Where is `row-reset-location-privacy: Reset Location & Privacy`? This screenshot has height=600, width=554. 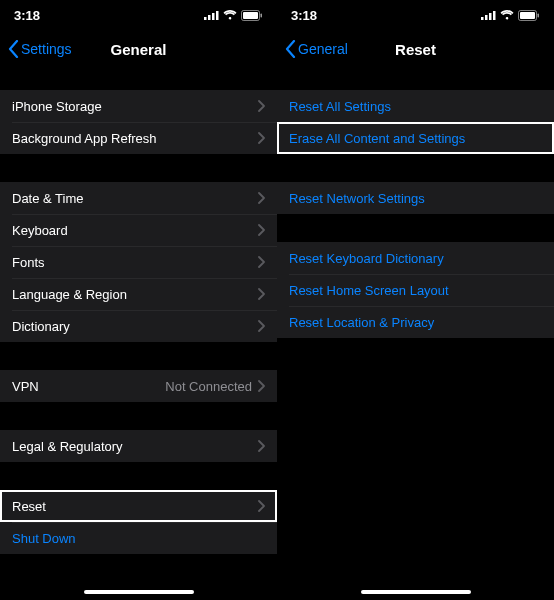
row-reset-location-privacy: Reset Location & Privacy is located at coordinates (416, 322).